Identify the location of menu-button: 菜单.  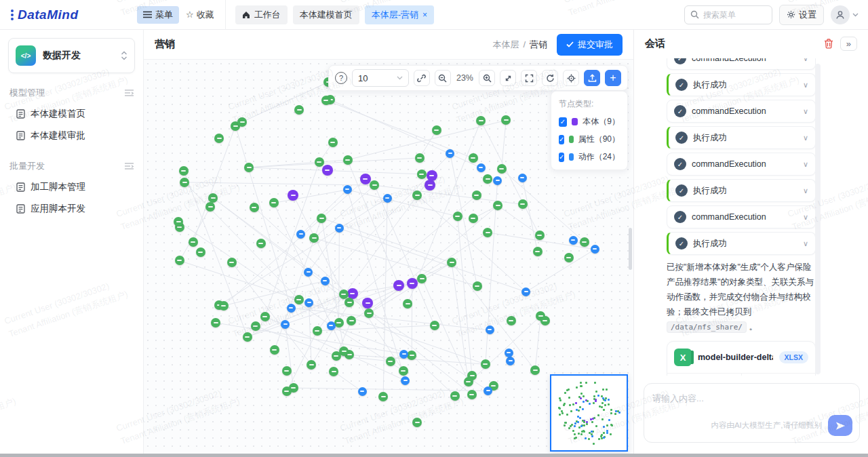
(158, 15).